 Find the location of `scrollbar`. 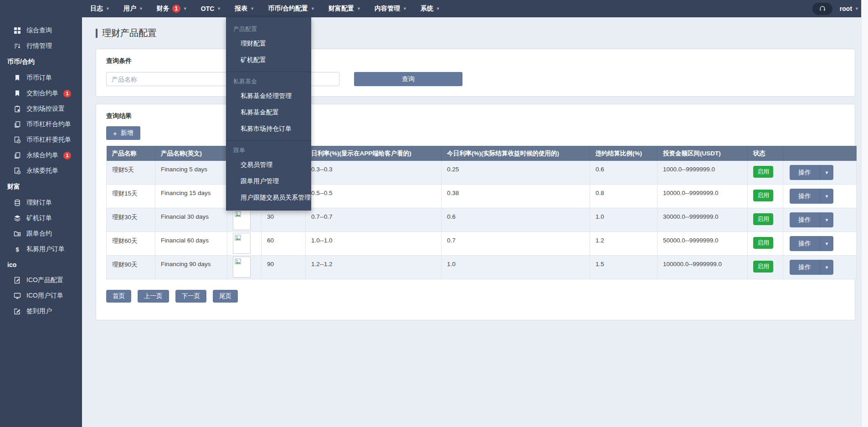

scrollbar is located at coordinates (865, 213).